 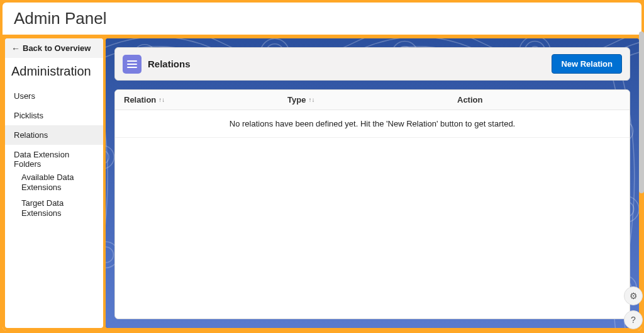 What do you see at coordinates (322, 19) in the screenshot?
I see `app-header: Admin Panel` at bounding box center [322, 19].